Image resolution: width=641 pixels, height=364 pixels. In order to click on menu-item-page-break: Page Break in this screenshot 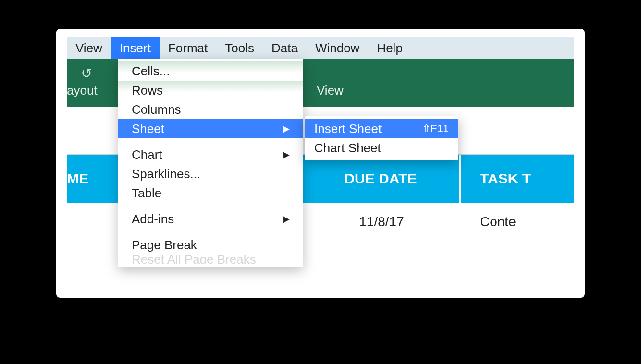, I will do `click(210, 245)`.